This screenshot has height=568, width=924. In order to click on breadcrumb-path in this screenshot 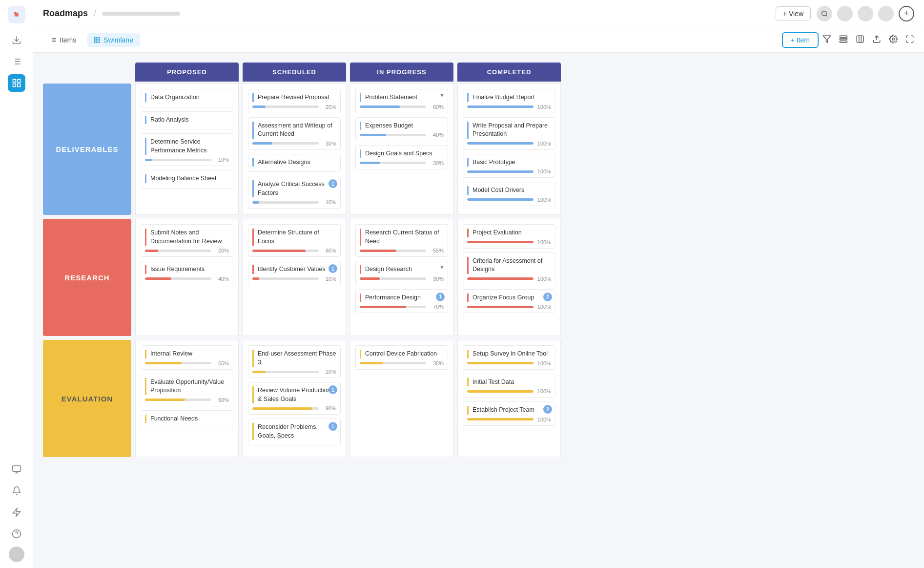, I will do `click(141, 14)`.